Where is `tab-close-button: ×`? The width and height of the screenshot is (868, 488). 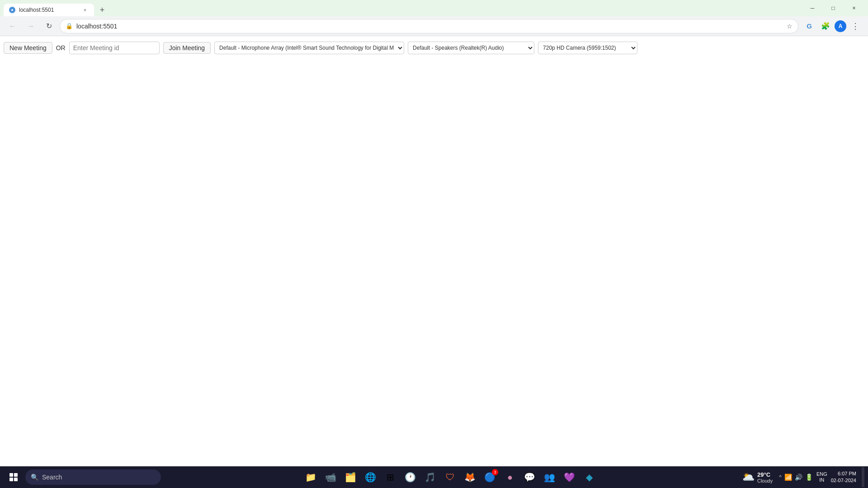
tab-close-button: × is located at coordinates (85, 10).